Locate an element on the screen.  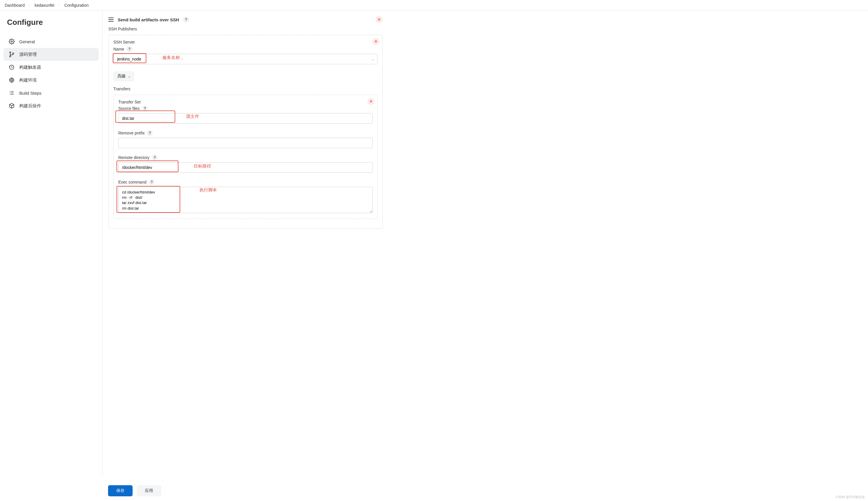
sidebar-item-build-env: 构建环境 is located at coordinates (51, 80).